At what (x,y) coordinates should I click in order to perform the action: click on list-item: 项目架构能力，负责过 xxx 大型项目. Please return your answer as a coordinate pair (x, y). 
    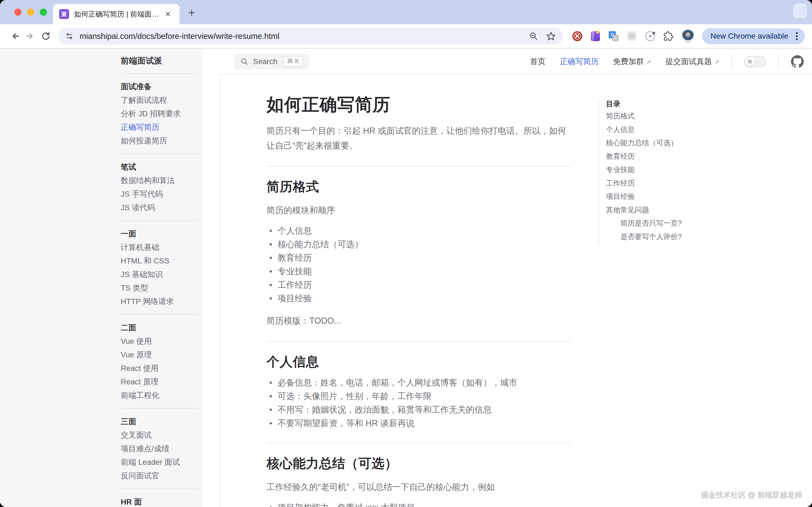
    Looking at the image, I should click on (424, 504).